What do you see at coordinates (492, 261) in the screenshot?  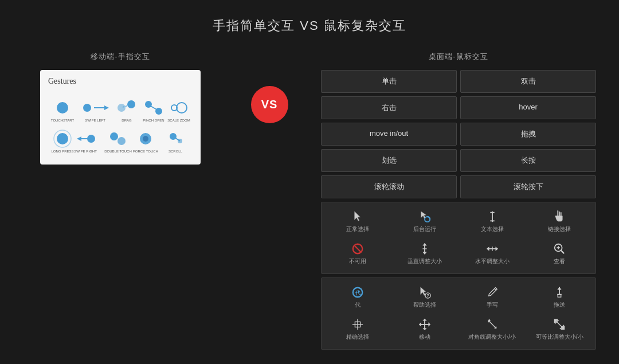 I see `cursor-label-resize-h: 水平调整大小` at bounding box center [492, 261].